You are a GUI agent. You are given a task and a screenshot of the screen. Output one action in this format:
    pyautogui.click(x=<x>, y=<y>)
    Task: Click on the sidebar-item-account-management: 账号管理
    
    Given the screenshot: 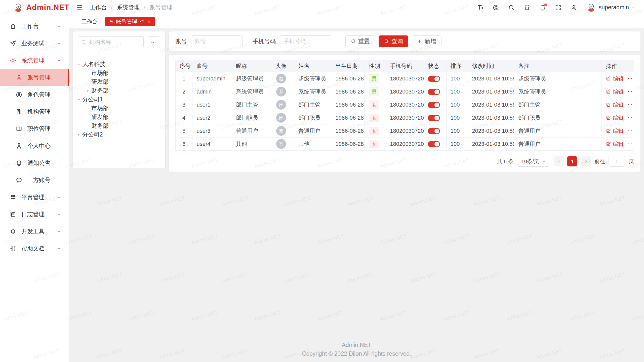 What is the action you would take?
    pyautogui.click(x=34, y=77)
    